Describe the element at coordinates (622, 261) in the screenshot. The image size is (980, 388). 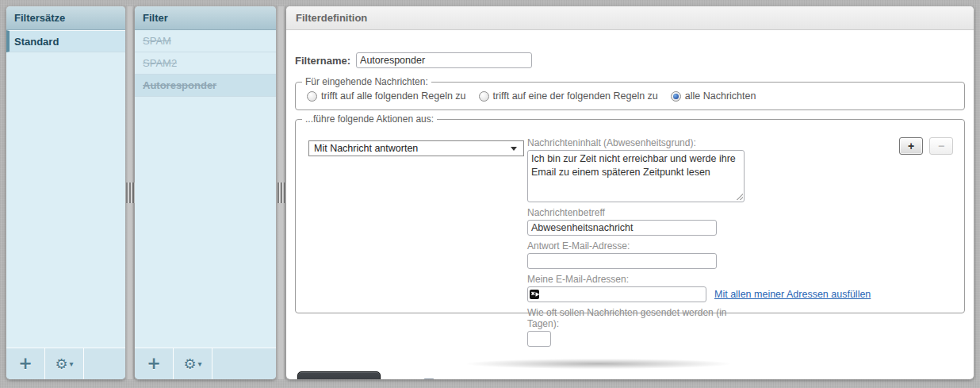
I see `reply-address-input` at that location.